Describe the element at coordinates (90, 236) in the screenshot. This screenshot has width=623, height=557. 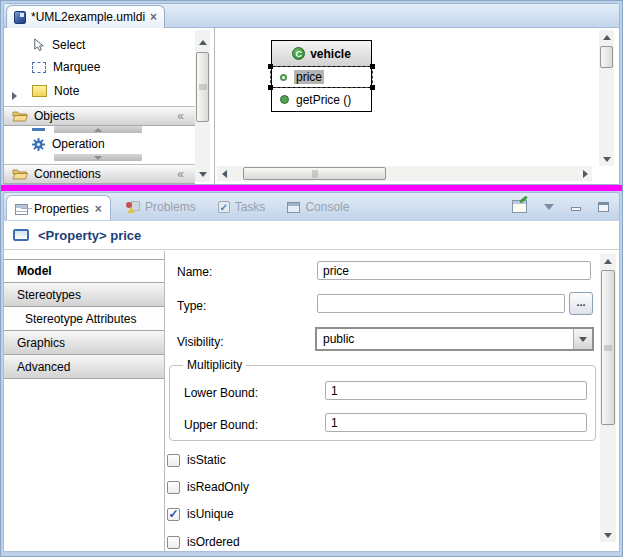
I see `properties-title: <Property> price` at that location.